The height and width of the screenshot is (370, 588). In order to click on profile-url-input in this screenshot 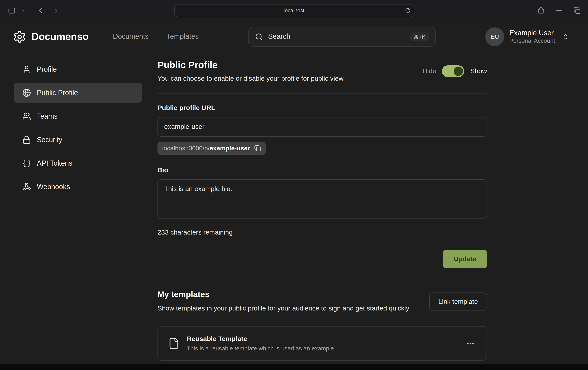, I will do `click(322, 127)`.